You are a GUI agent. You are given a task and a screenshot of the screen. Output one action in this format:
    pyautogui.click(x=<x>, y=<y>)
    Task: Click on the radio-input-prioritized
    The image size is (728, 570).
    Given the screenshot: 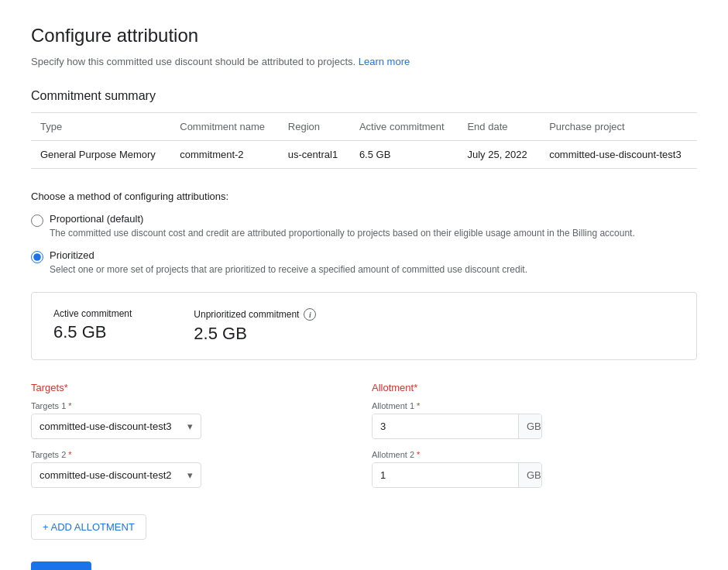 What is the action you would take?
    pyautogui.click(x=37, y=257)
    